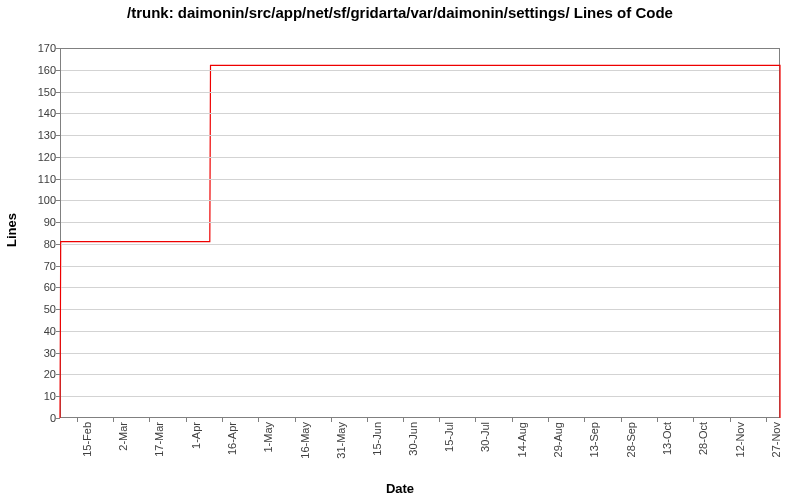  I want to click on y-tick-label: 50, so click(36, 309).